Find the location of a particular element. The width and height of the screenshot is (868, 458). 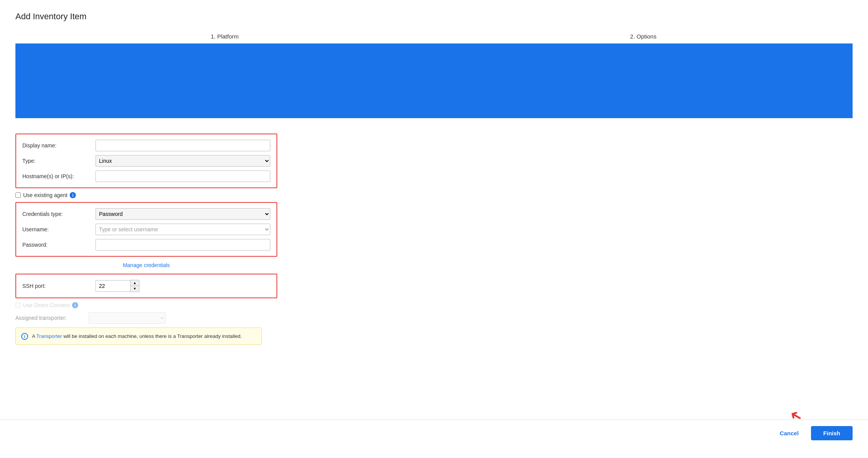

manage-credentials-link: Manage credentials is located at coordinates (146, 265).